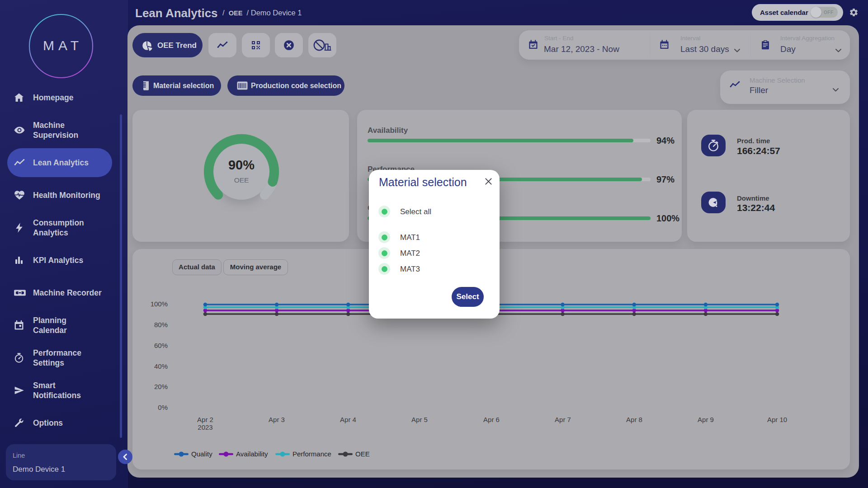  What do you see at coordinates (706, 419) in the screenshot?
I see `svg-text: Apr 9` at bounding box center [706, 419].